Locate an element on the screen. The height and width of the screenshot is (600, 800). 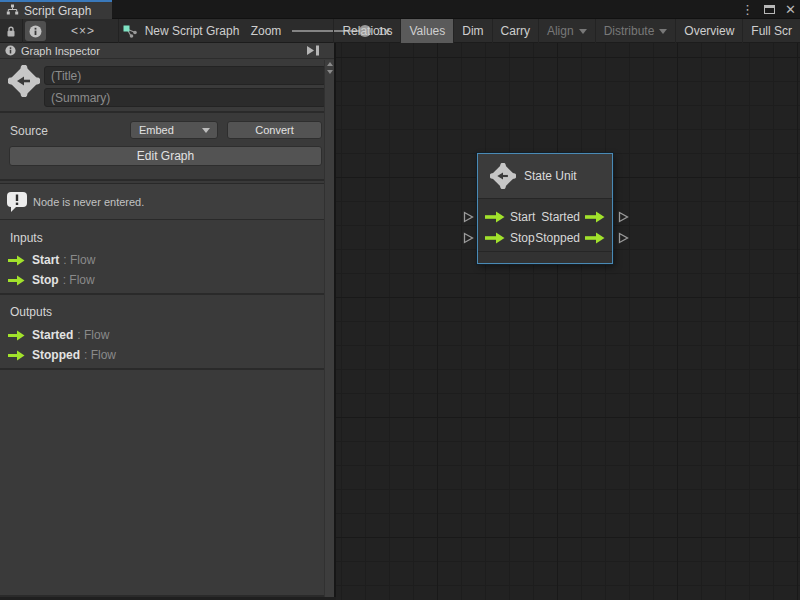
close-icon: ✕ is located at coordinates (790, 10).